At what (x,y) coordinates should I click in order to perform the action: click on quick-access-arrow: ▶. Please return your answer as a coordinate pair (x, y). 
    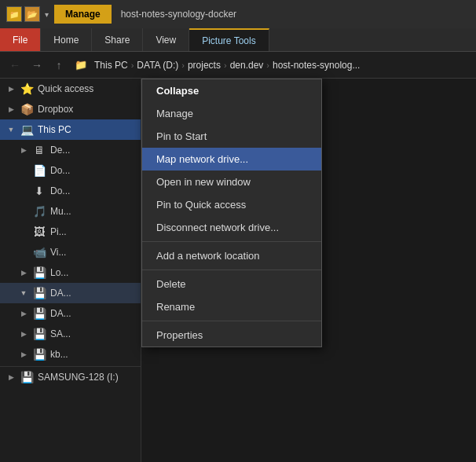
    Looking at the image, I should click on (11, 89).